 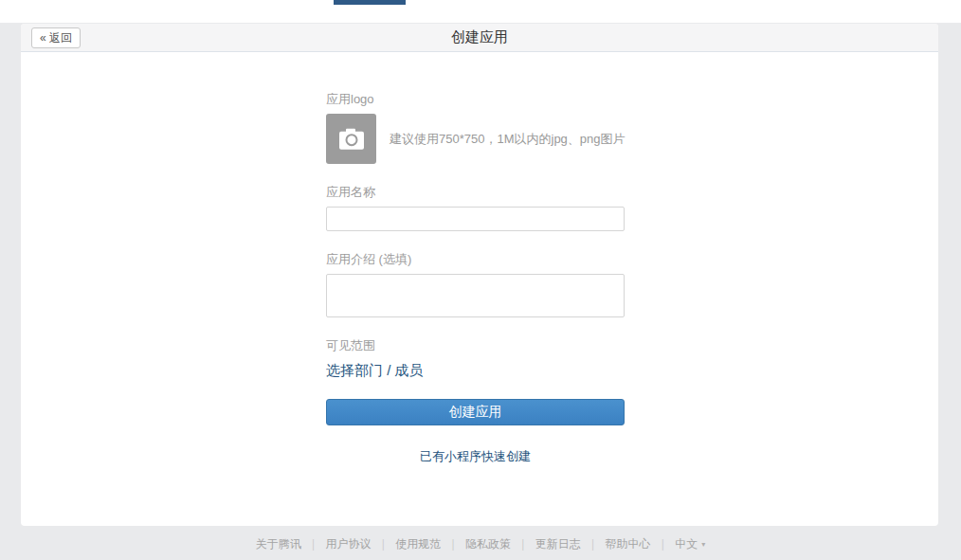 What do you see at coordinates (476, 296) in the screenshot?
I see `app-intro-textarea` at bounding box center [476, 296].